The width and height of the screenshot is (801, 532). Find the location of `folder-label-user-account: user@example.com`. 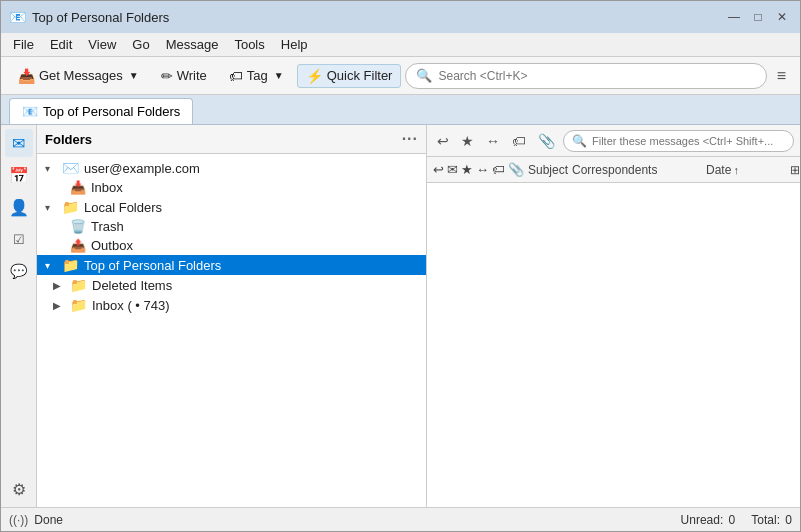

folder-label-user-account: user@example.com is located at coordinates (142, 168).